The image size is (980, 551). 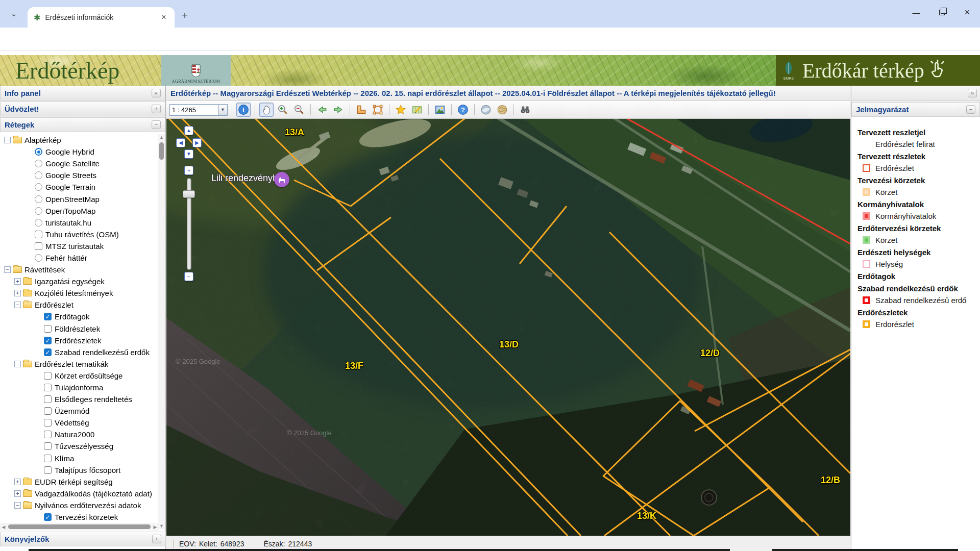 What do you see at coordinates (80, 235) in the screenshot?
I see `tree-node: Tuhu rávetítés (OSM)` at bounding box center [80, 235].